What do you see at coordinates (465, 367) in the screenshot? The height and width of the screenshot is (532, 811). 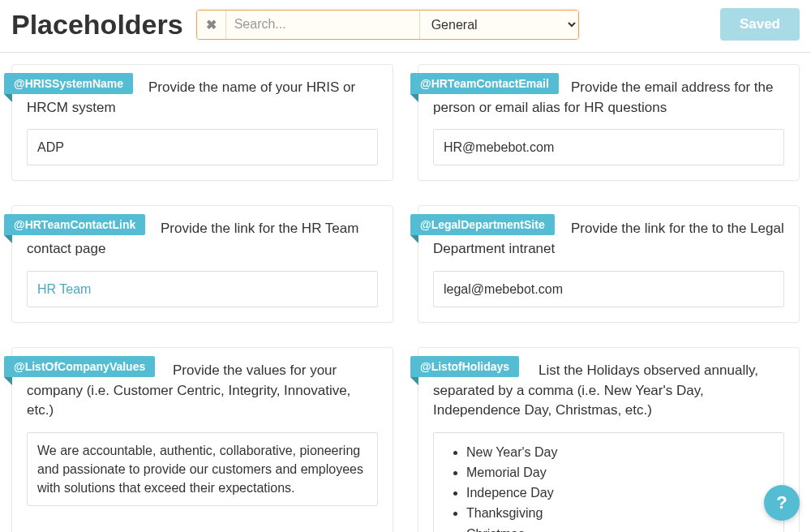 I see `placeholder-tag: @ListofHolidays` at bounding box center [465, 367].